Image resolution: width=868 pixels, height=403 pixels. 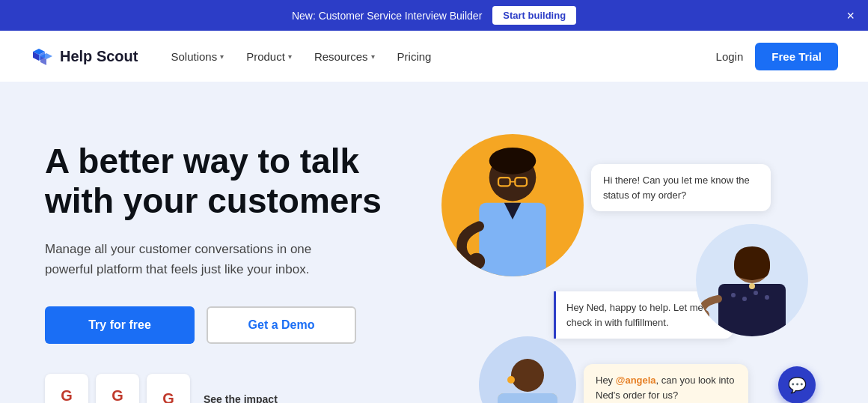 What do you see at coordinates (752, 280) in the screenshot?
I see `person2-circle` at bounding box center [752, 280].